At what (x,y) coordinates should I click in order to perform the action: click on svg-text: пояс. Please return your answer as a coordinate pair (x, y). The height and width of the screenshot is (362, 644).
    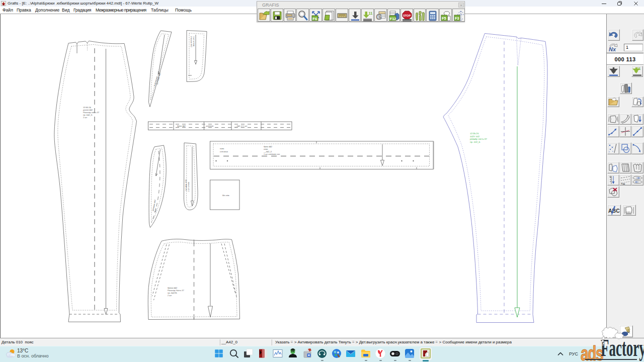
    Looking at the image, I should click on (222, 149).